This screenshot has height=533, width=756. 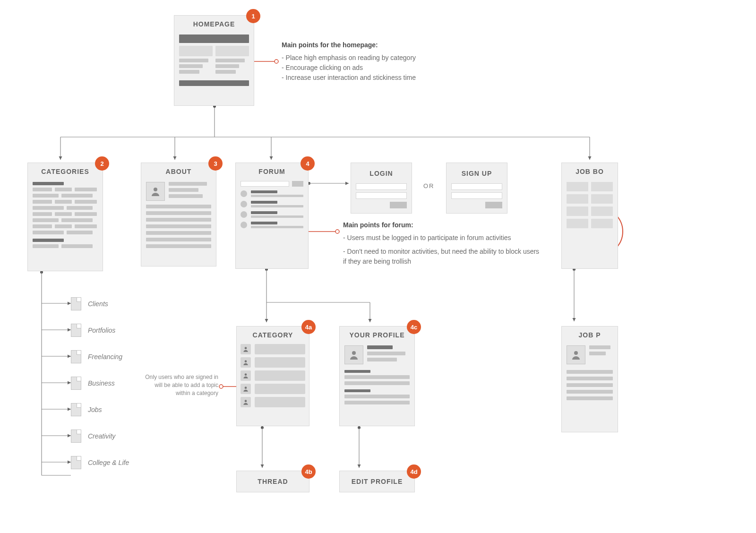 I want to click on badge-profile: 4c, so click(x=414, y=327).